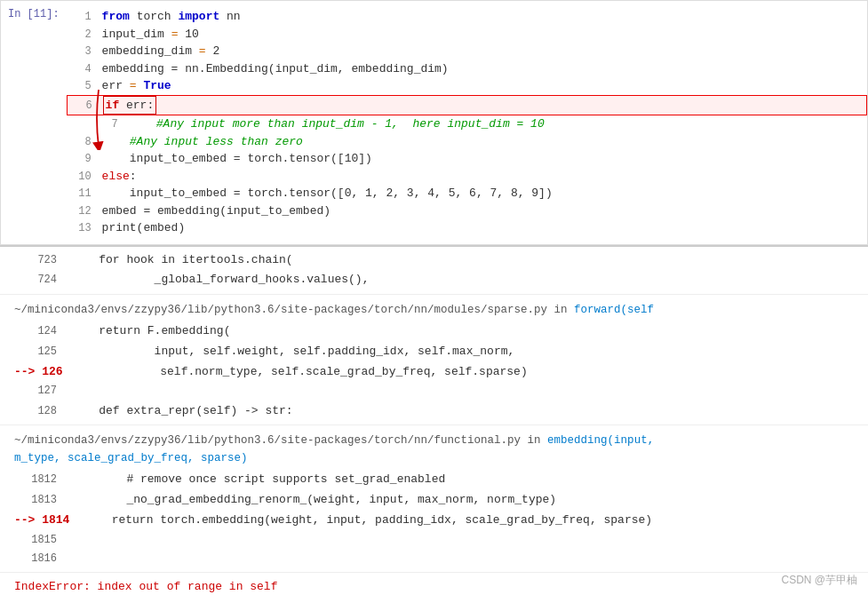 The width and height of the screenshot is (868, 595). I want to click on tb-line-1813: 1813 _no_grad_embedding_renorm_(weight, …, so click(434, 501).